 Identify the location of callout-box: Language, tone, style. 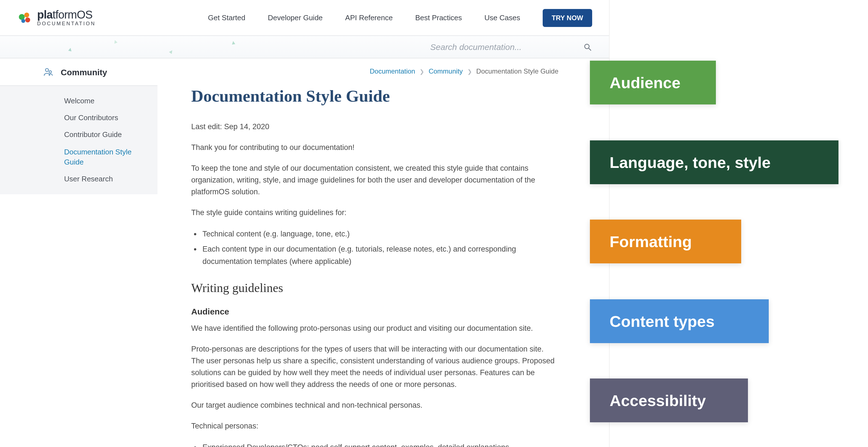
(714, 162).